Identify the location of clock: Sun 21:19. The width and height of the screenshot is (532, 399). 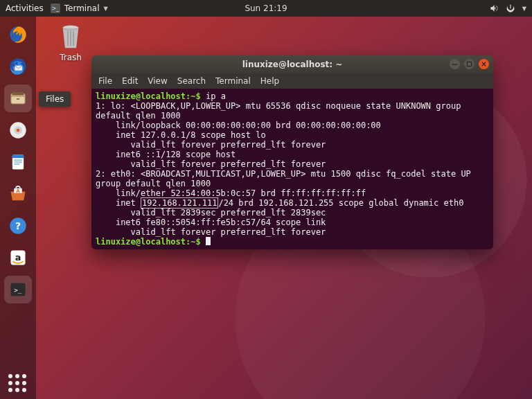
(266, 8).